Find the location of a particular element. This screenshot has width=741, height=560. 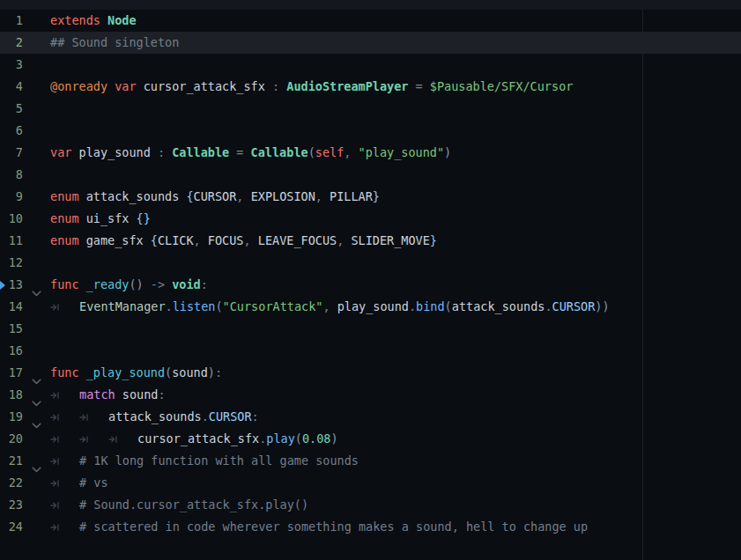

code-line-21: 21# 1K long function with all game sound… is located at coordinates (370, 461).